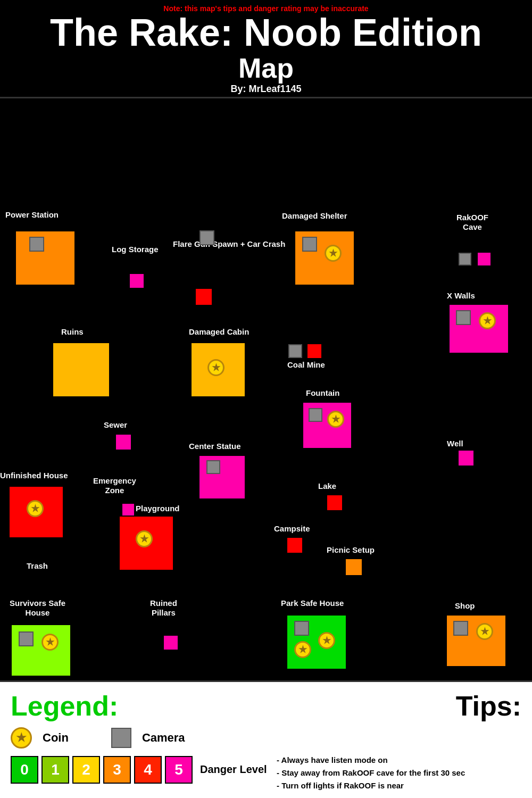  I want to click on title-main: The Rake: Noob Edition, so click(266, 33).